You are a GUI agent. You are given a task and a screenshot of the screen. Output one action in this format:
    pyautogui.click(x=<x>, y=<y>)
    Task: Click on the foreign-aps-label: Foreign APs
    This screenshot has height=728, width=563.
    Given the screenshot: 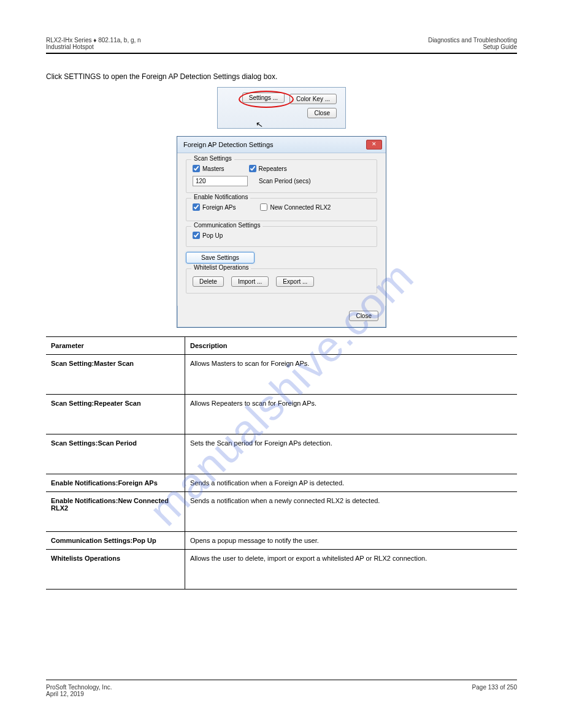 What is the action you would take?
    pyautogui.click(x=219, y=207)
    